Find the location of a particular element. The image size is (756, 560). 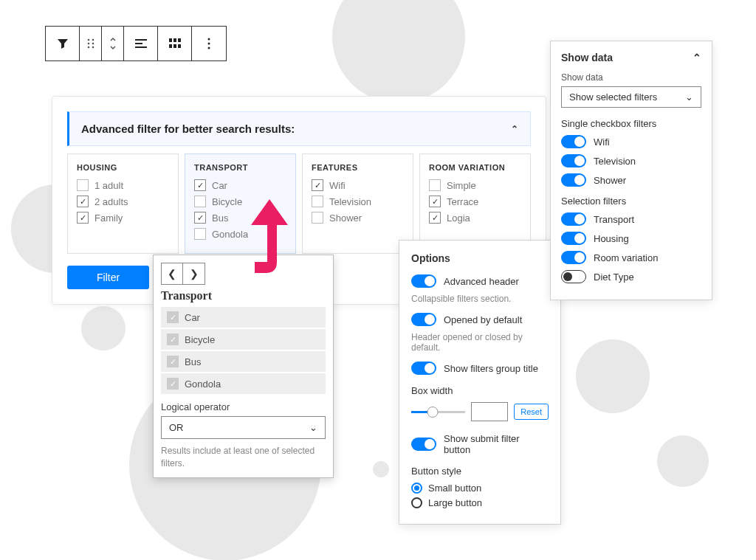

radio-small-button: Small button is located at coordinates (480, 488).